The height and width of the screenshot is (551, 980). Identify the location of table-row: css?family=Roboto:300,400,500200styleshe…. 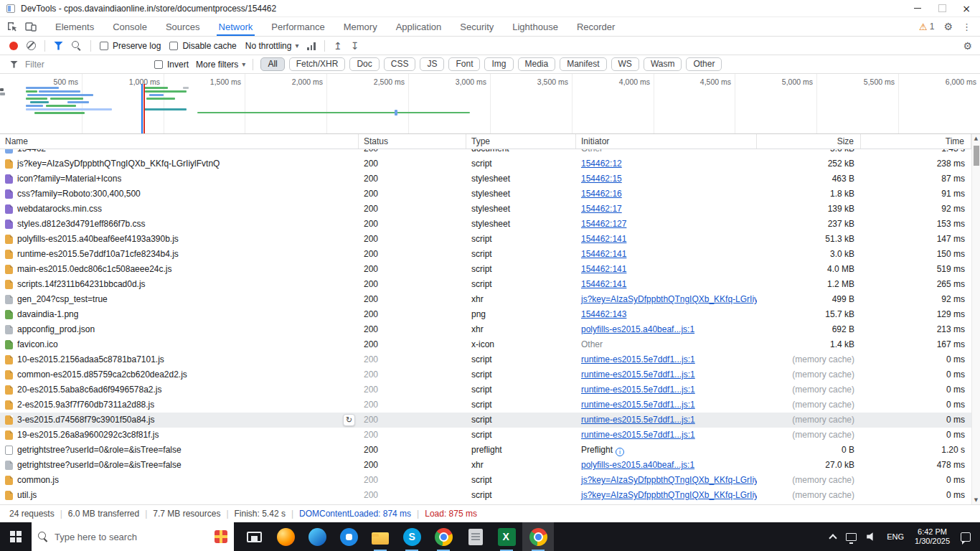
(486, 194).